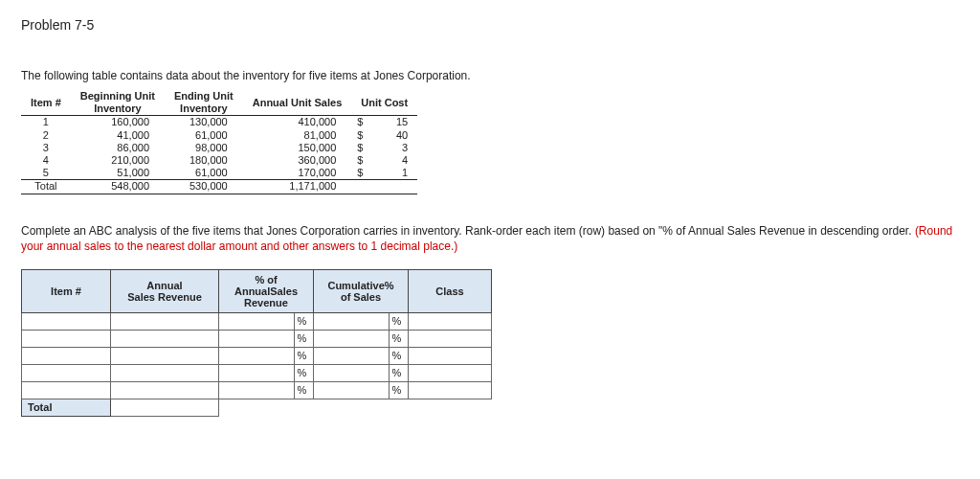  What do you see at coordinates (165, 407) in the screenshot?
I see `ans-total-rev` at bounding box center [165, 407].